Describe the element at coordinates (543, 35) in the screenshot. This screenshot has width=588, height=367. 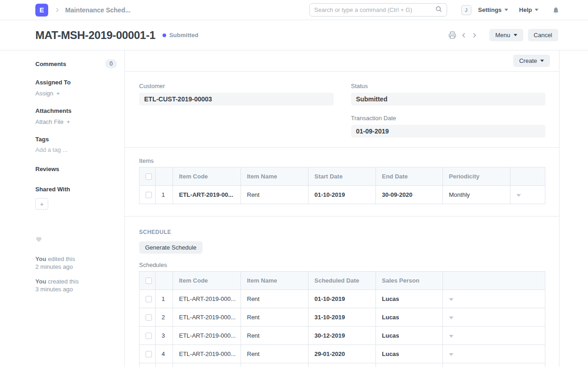
I see `cancel-button: Cancel` at that location.